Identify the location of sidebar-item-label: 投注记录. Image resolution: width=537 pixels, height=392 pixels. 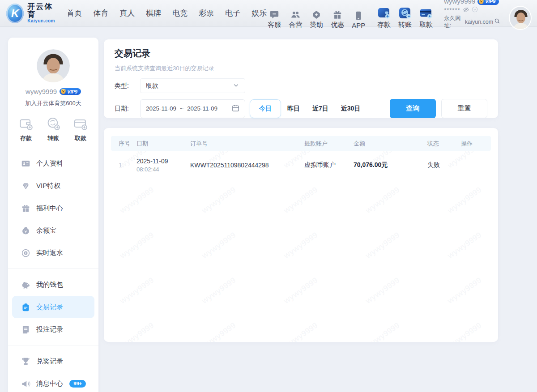
(50, 329).